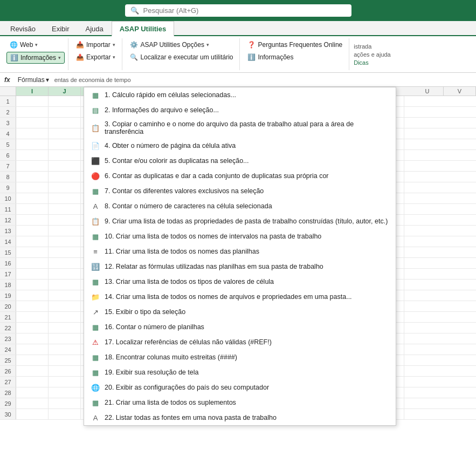  Describe the element at coordinates (238, 11) in the screenshot. I see `search-bar: 🔍` at that location.